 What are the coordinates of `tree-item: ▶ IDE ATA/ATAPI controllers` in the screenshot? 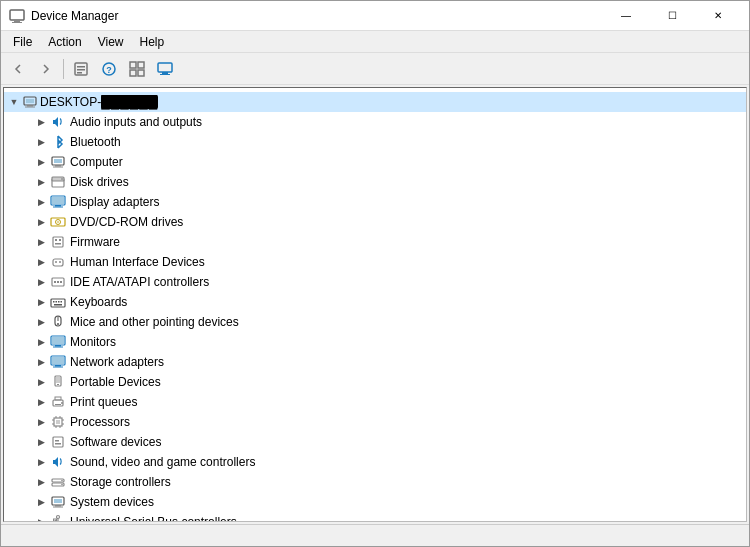 It's located at (375, 282).